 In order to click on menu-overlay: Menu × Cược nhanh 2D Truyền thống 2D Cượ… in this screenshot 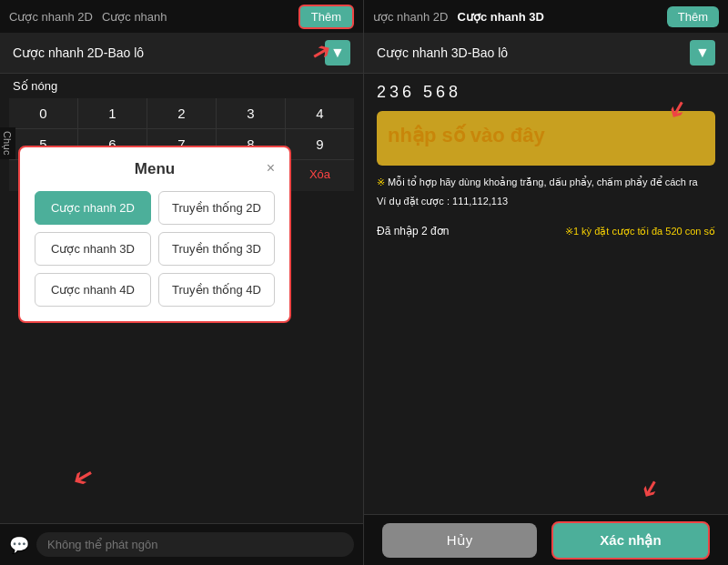, I will do `click(155, 235)`.